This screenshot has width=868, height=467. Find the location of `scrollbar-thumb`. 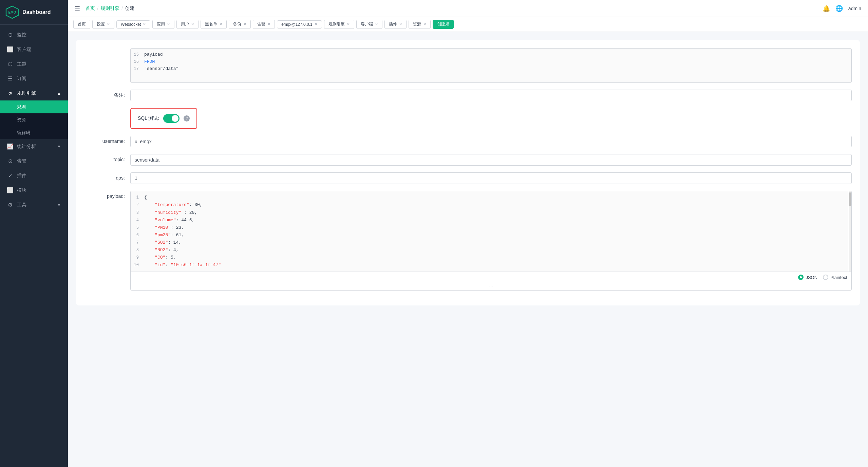

scrollbar-thumb is located at coordinates (850, 199).